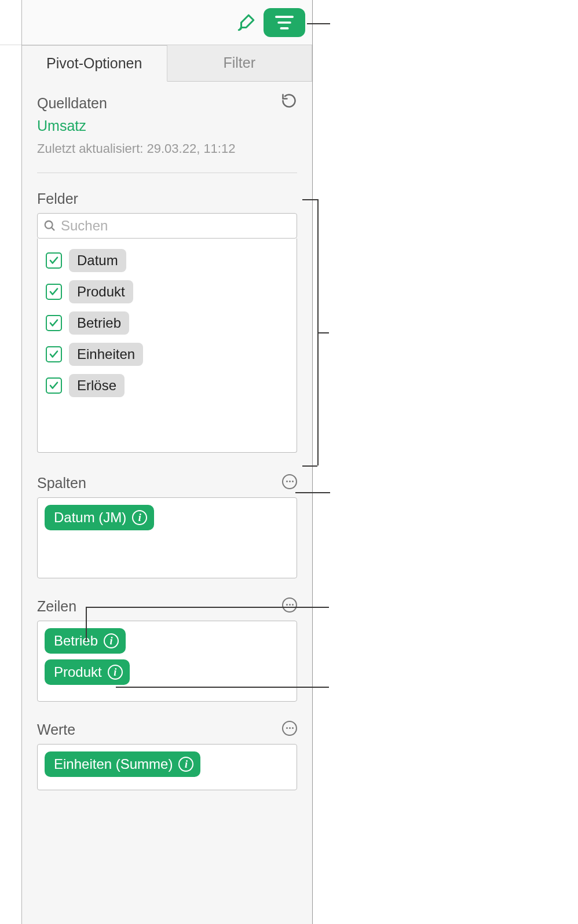  What do you see at coordinates (290, 482) in the screenshot?
I see `columns-more-button` at bounding box center [290, 482].